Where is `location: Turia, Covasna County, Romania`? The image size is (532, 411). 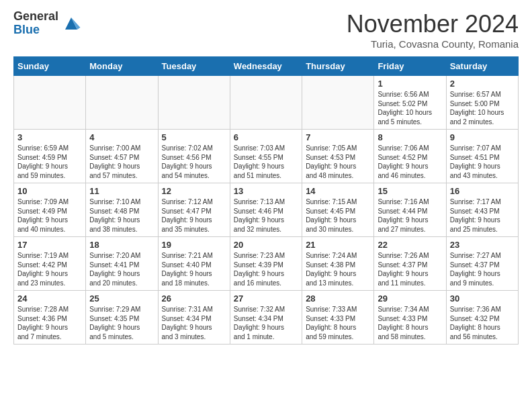 location: Turia, Covasna County, Romania is located at coordinates (433, 44).